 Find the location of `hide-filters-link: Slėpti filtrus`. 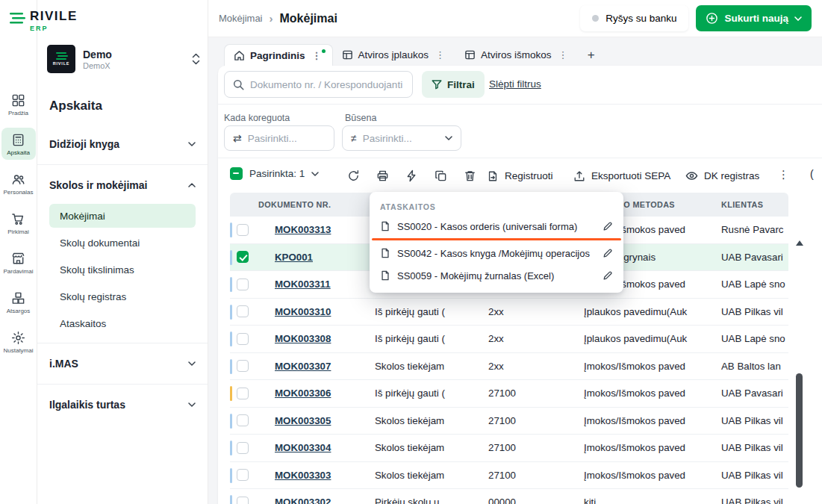

hide-filters-link: Slėpti filtrus is located at coordinates (515, 84).